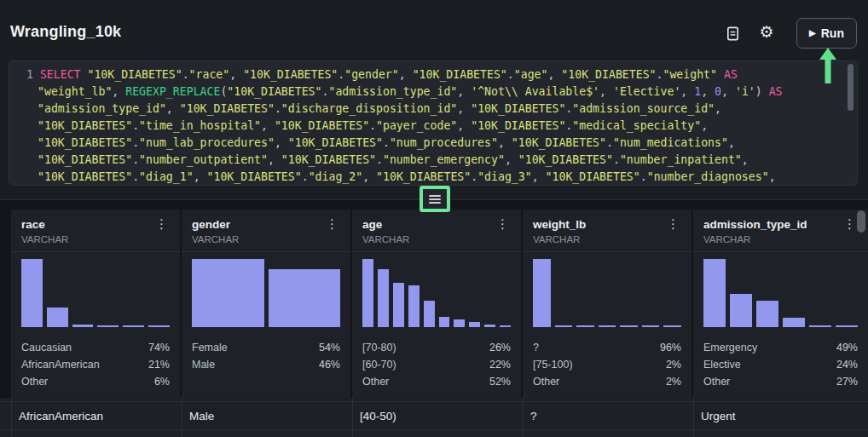 This screenshot has height=437, width=868. What do you see at coordinates (437, 416) in the screenshot?
I see `table-cell: [40-50)` at bounding box center [437, 416].